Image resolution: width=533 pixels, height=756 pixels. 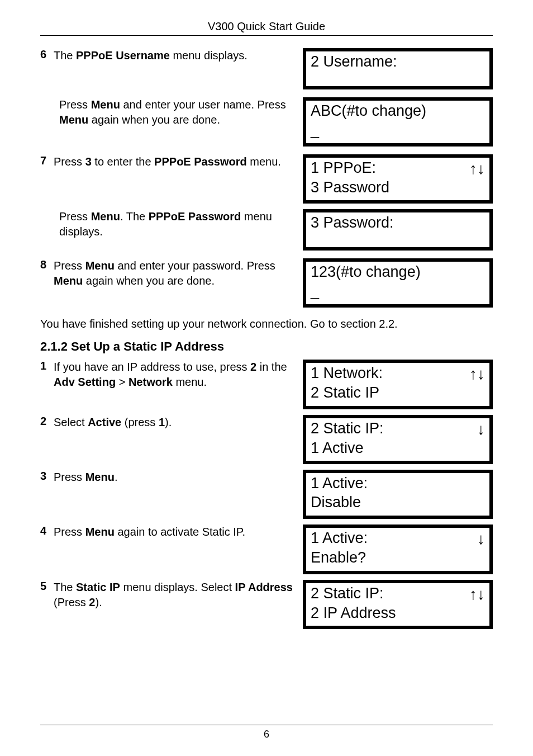 What do you see at coordinates (398, 179) in the screenshot?
I see `lcd-display: 1 PPPoE: ↑↓ 3 Password` at bounding box center [398, 179].